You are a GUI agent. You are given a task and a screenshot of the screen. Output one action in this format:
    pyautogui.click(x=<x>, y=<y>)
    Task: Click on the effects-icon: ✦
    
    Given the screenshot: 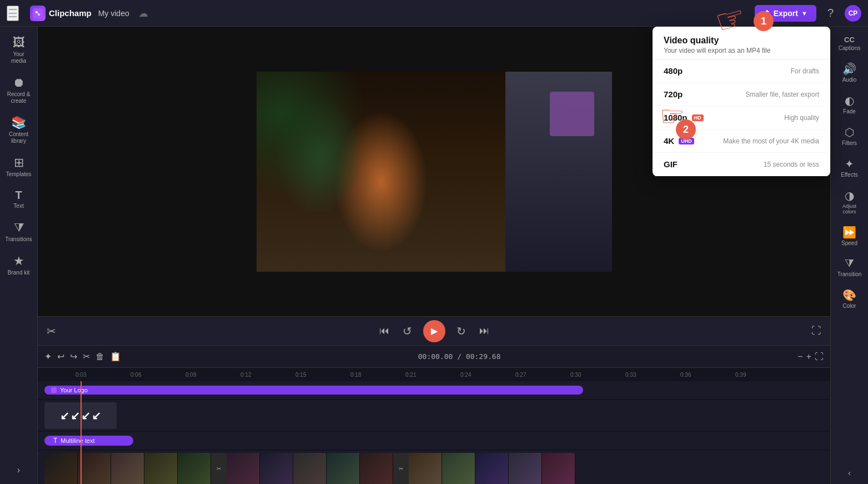 What is the action you would take?
    pyautogui.click(x=850, y=164)
    